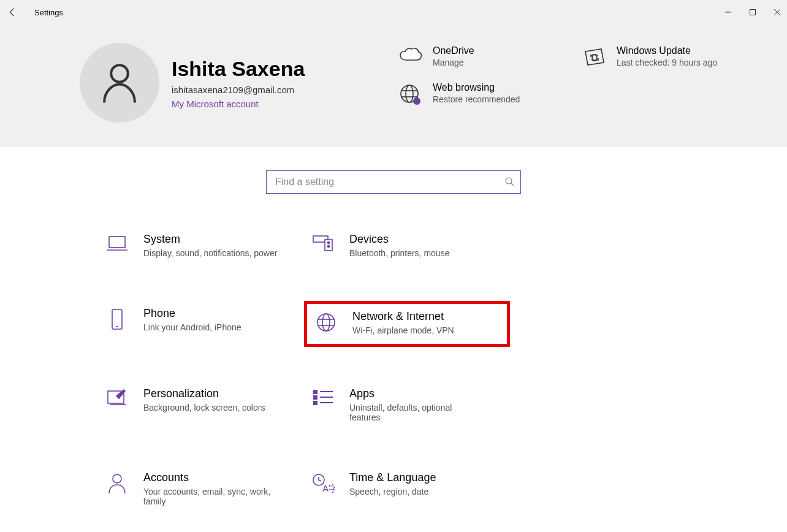 This screenshot has width=787, height=532. What do you see at coordinates (400, 239) in the screenshot?
I see `category-title: Devices` at bounding box center [400, 239].